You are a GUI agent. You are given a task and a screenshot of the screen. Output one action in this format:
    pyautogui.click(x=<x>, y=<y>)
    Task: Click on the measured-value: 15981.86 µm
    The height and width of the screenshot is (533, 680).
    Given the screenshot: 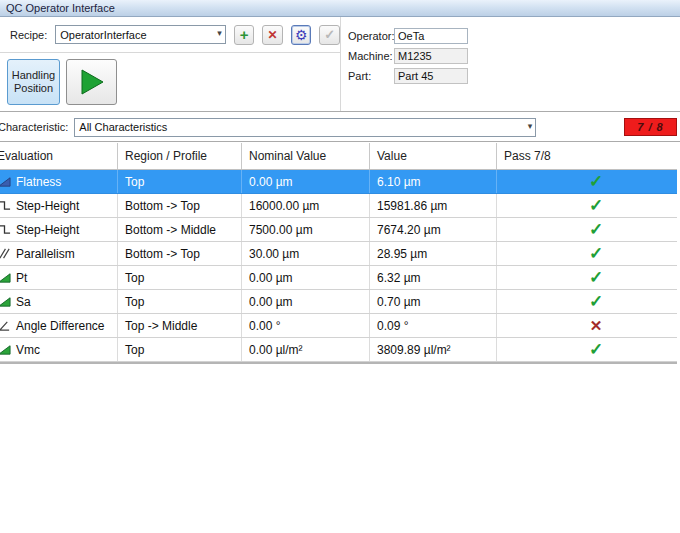 What is the action you would take?
    pyautogui.click(x=412, y=206)
    